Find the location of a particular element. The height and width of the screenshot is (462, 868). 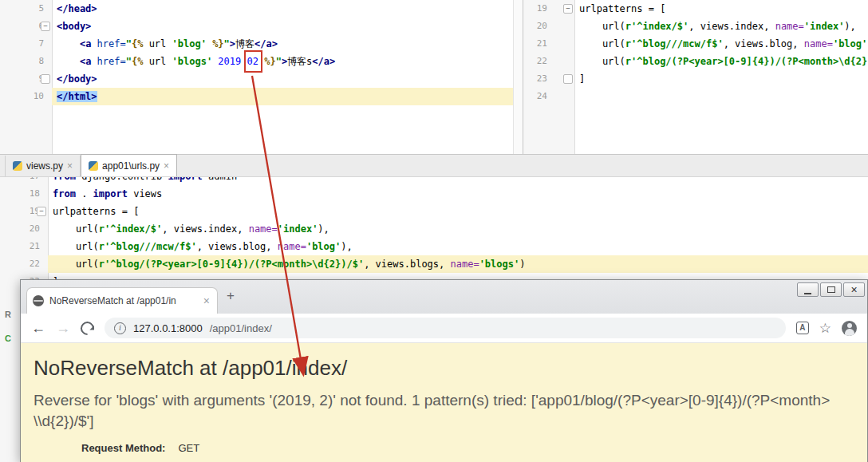

new-tab-button: + is located at coordinates (231, 295).